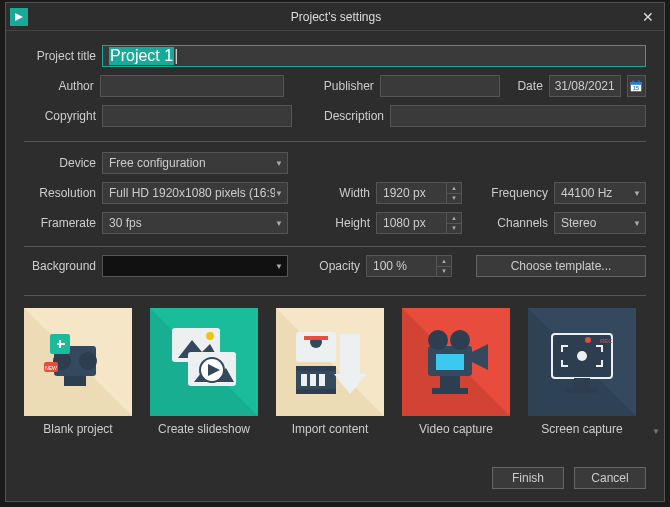 Image resolution: width=670 pixels, height=507 pixels. I want to click on background-select: ▼, so click(195, 266).